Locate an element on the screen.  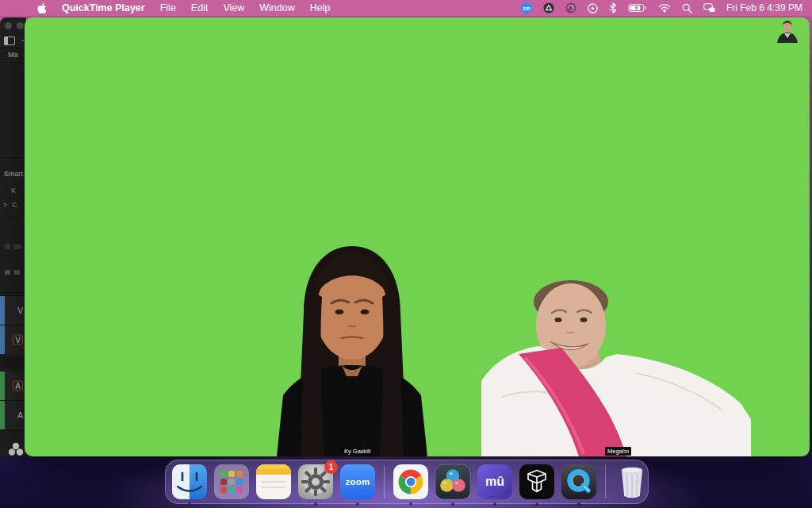
bluetooth-icon is located at coordinates (613, 8).